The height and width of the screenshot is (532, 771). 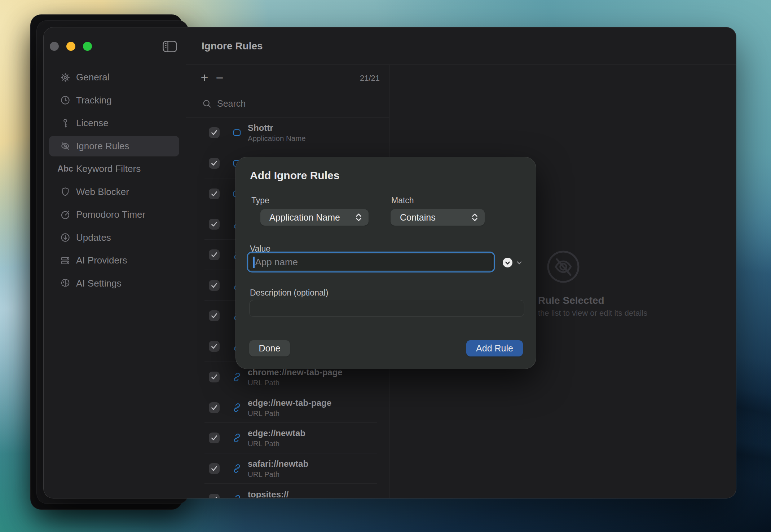 I want to click on server-icon, so click(x=65, y=261).